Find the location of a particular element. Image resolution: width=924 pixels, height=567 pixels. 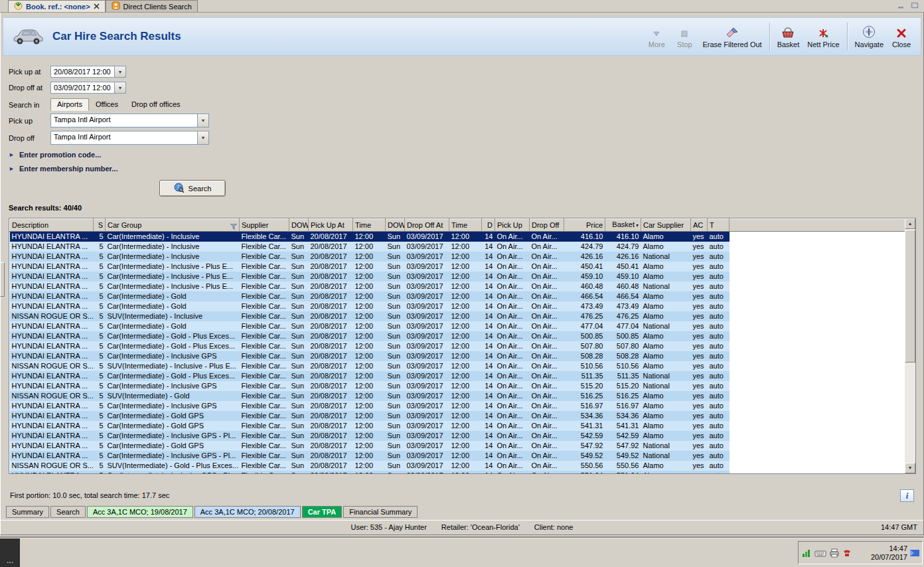

cell-car_group: Car(Intermediate) - Gold GPS is located at coordinates (173, 416).